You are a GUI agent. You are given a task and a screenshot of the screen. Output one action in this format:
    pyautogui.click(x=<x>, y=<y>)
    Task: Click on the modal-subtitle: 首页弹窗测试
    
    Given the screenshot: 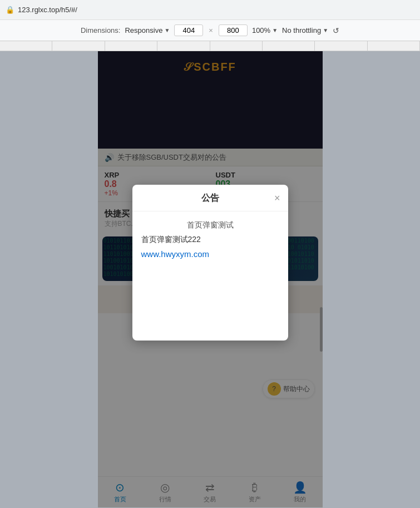 What is the action you would take?
    pyautogui.click(x=210, y=225)
    